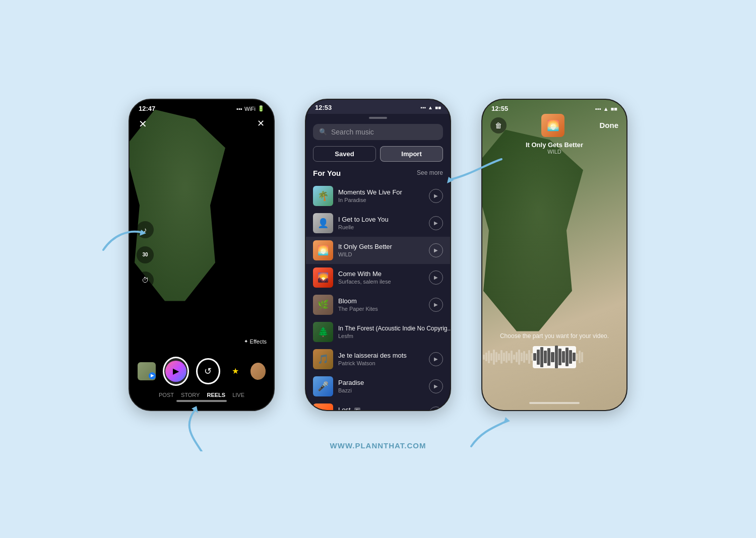 The height and width of the screenshot is (538, 756). I want to click on phone3-status-bar: 12:55 ▪▪▪ ▲ ■■, so click(554, 107).